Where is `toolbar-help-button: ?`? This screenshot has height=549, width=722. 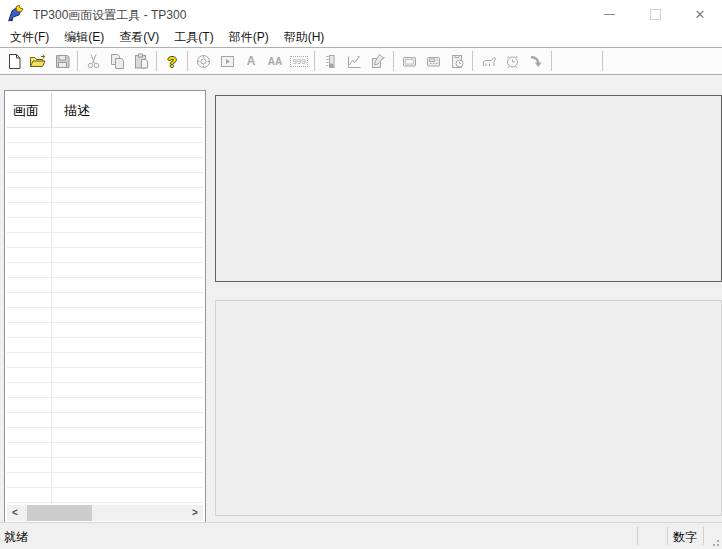
toolbar-help-button: ? is located at coordinates (172, 61).